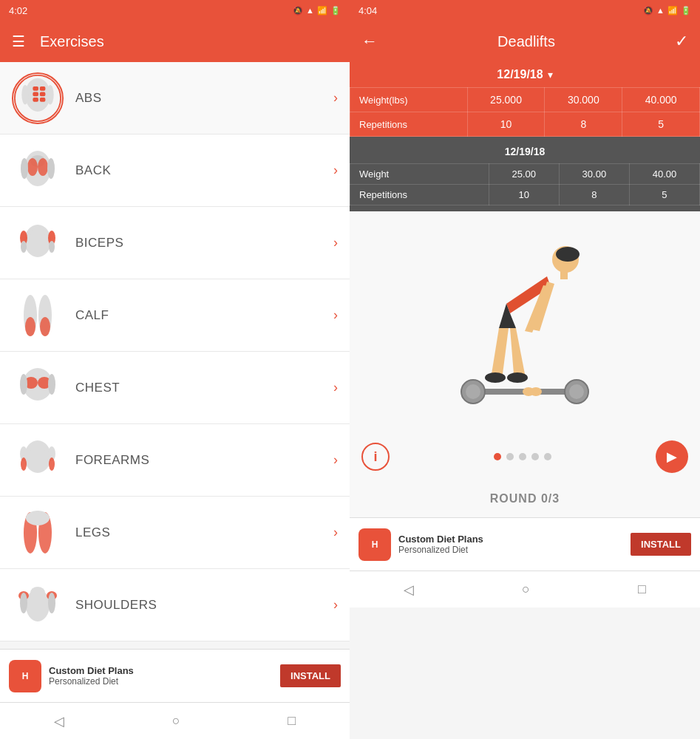  Describe the element at coordinates (525, 75) in the screenshot. I see `date-bar: 12/19/18 ▾` at that location.